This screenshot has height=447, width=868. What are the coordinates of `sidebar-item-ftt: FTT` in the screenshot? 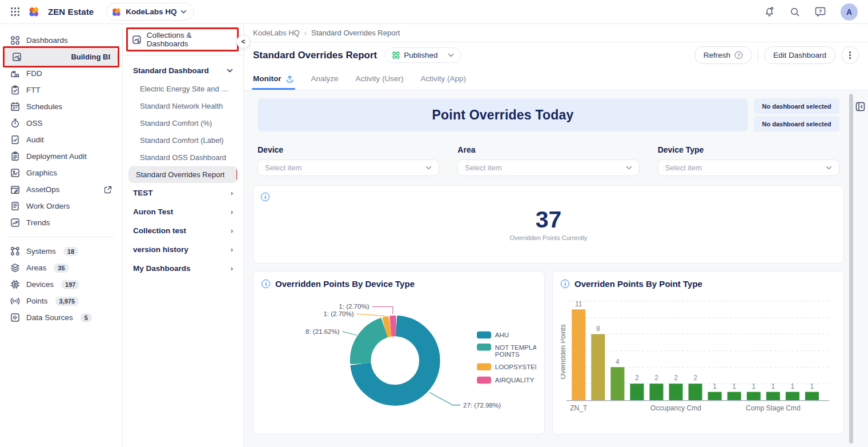 It's located at (61, 90).